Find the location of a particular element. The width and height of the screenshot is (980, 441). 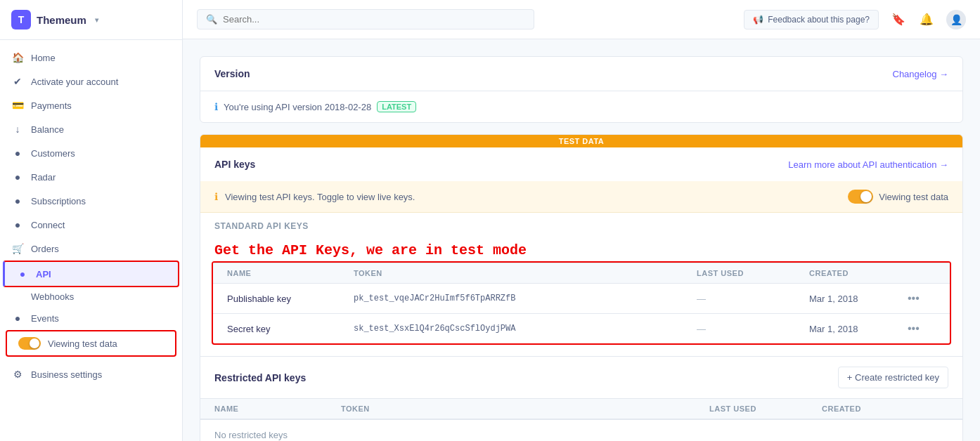

rth-created: CREATED is located at coordinates (871, 409).